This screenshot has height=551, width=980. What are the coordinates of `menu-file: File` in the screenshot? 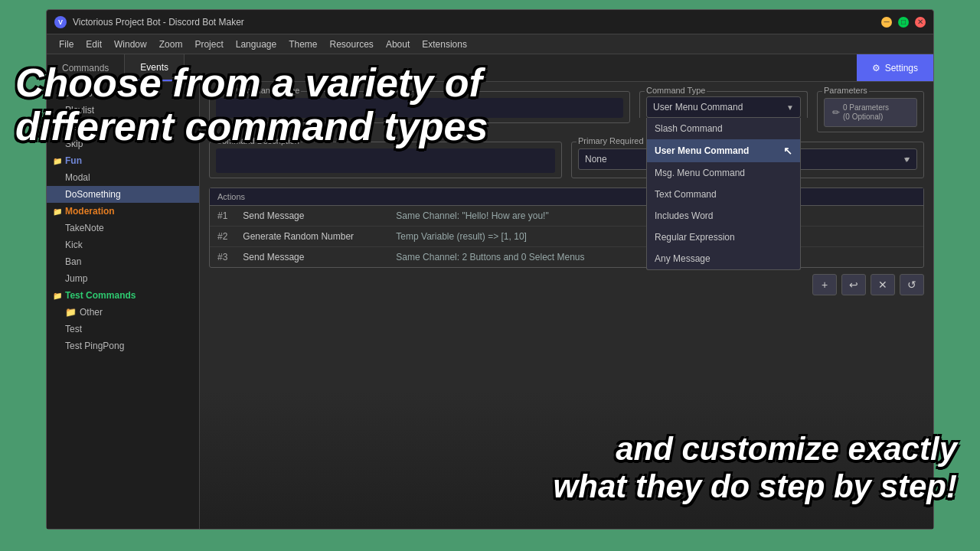 It's located at (66, 44).